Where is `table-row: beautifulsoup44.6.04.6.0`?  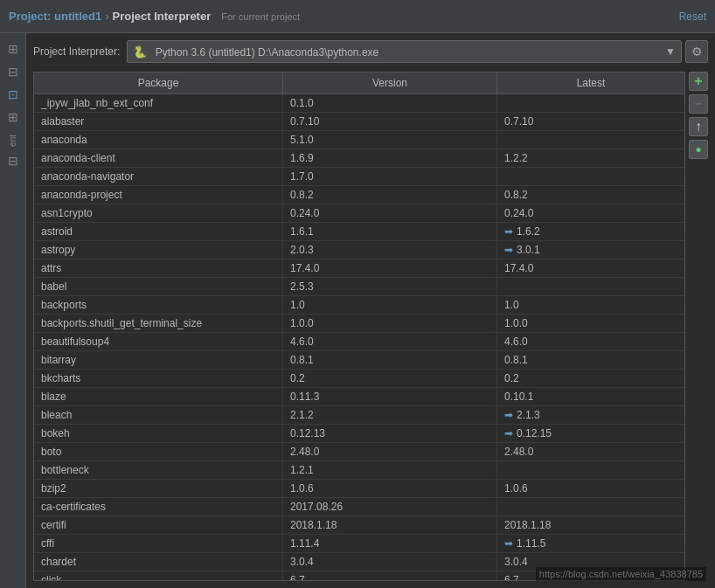 table-row: beautifulsoup44.6.04.6.0 is located at coordinates (359, 342).